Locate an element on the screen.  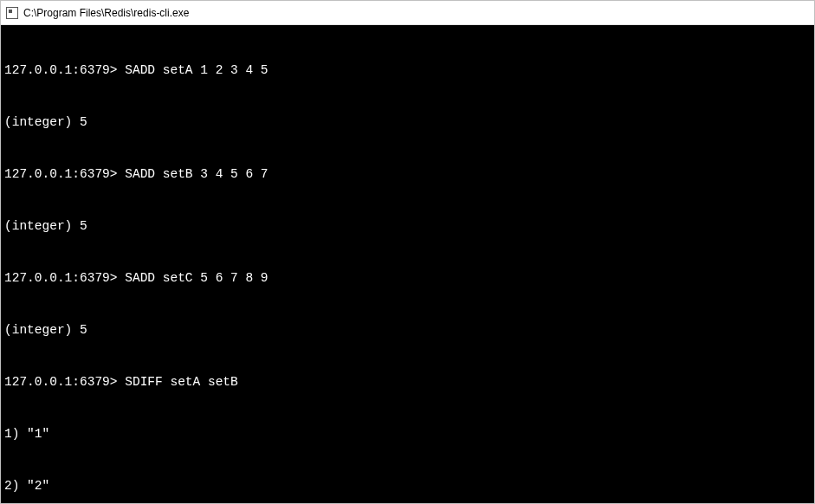
window-title: C:\Program Files\Redis\redis-cli.exe is located at coordinates (106, 13).